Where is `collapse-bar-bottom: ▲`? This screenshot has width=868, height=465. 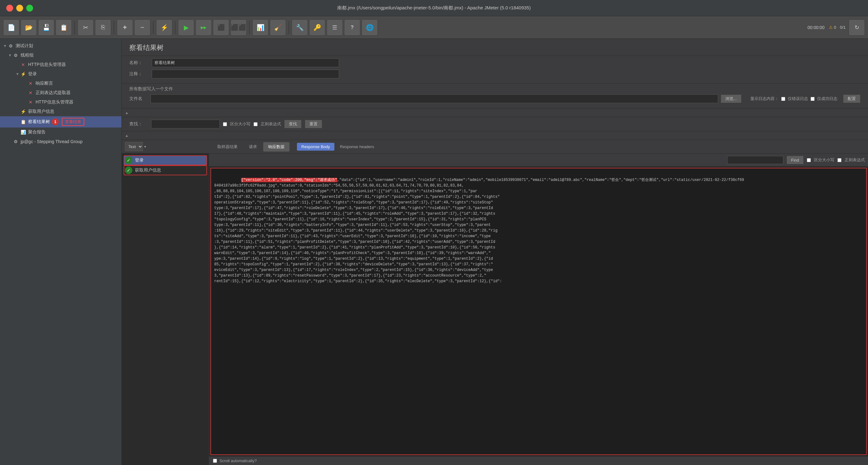 collapse-bar-bottom: ▲ is located at coordinates (495, 136).